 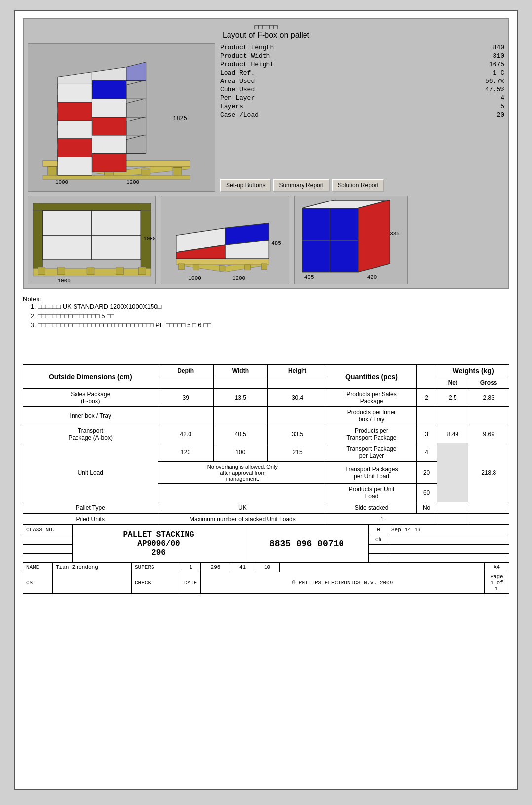 I want to click on unit-transport-qty-label: Transport Packagesper Unit Load, so click(x=372, y=473).